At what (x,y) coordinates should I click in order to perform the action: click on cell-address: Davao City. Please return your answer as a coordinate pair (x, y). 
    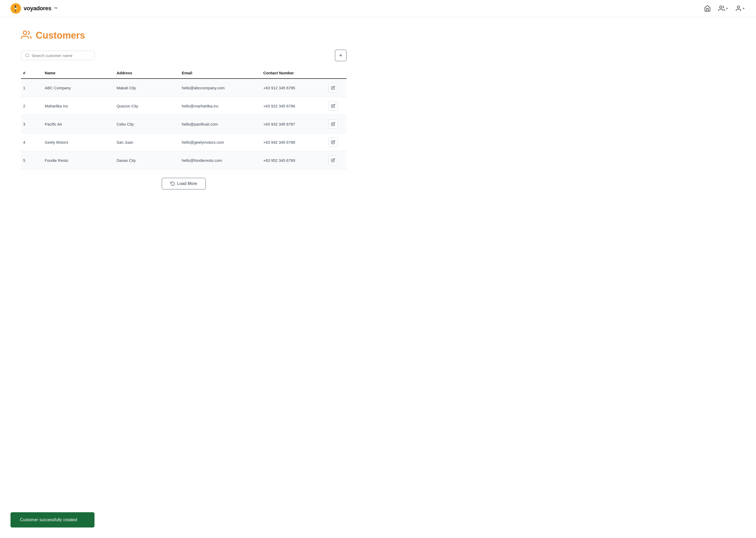
    Looking at the image, I should click on (145, 160).